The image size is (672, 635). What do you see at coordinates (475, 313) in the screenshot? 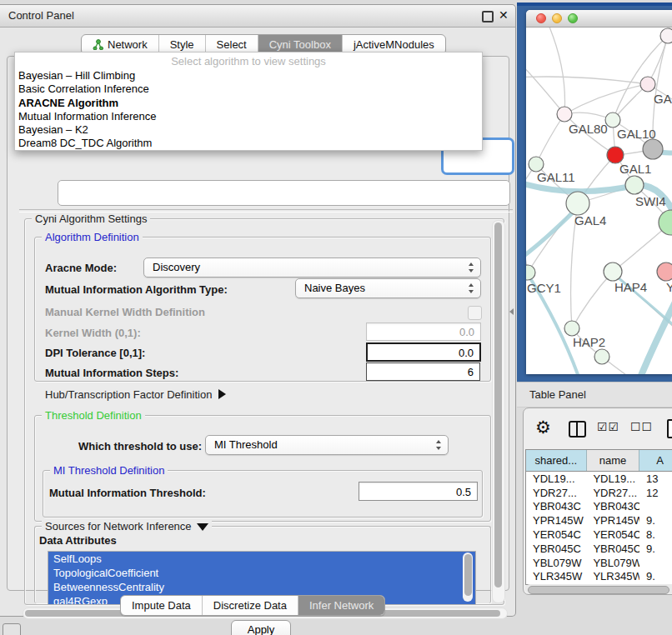
I see `manual-kernel-width-checkbox` at bounding box center [475, 313].